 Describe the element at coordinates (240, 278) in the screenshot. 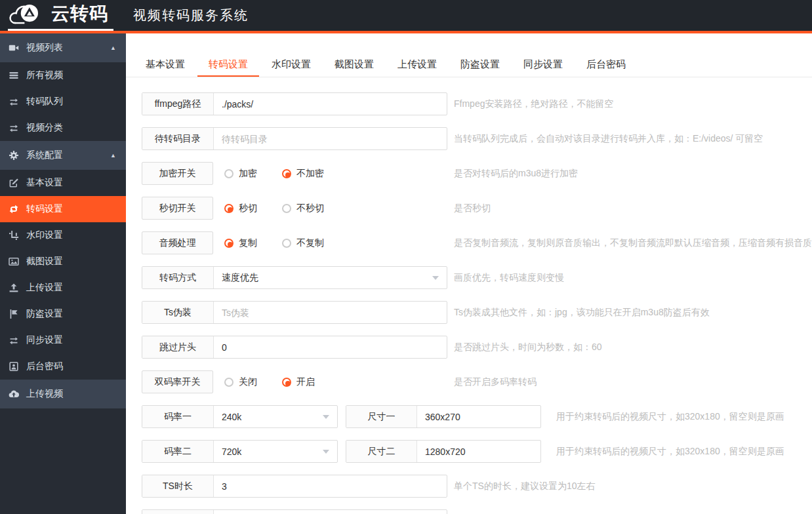

I see `select-value: 速度优先` at that location.